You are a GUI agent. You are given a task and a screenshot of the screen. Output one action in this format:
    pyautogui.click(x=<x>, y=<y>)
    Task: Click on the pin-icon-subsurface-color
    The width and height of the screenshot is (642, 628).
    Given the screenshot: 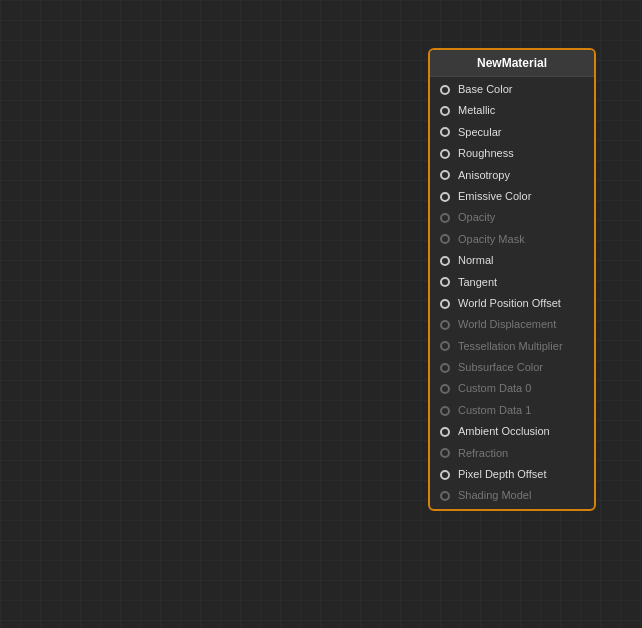 What is the action you would take?
    pyautogui.click(x=445, y=368)
    